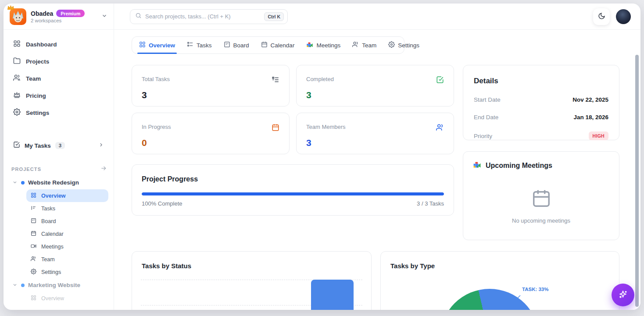 The width and height of the screenshot is (644, 316). What do you see at coordinates (68, 221) in the screenshot?
I see `project-subitem-board: Board` at bounding box center [68, 221].